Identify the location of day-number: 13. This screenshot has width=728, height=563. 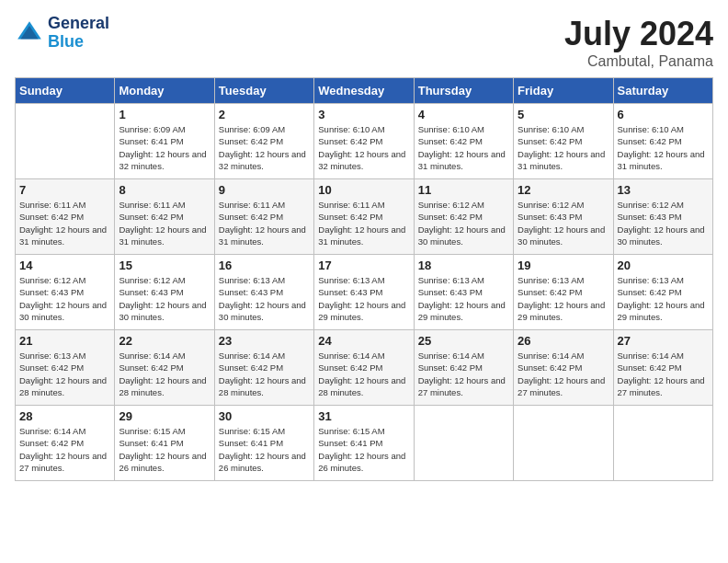
(664, 190).